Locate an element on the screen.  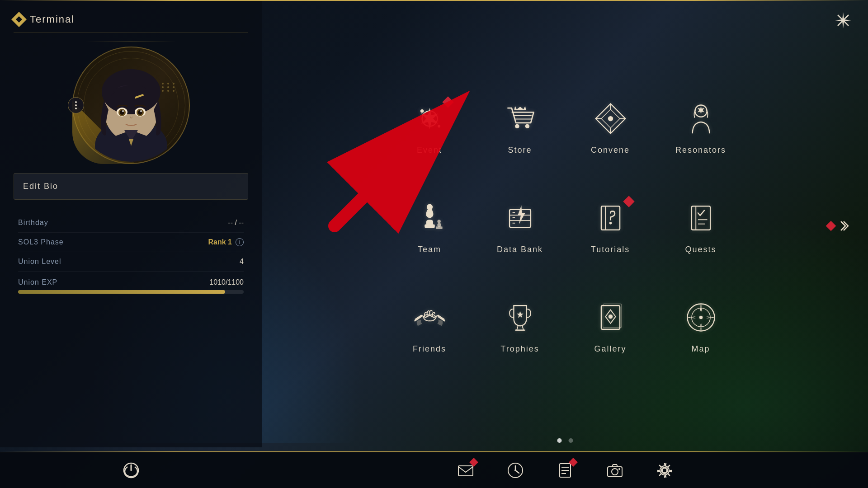
power-button is located at coordinates (131, 470).